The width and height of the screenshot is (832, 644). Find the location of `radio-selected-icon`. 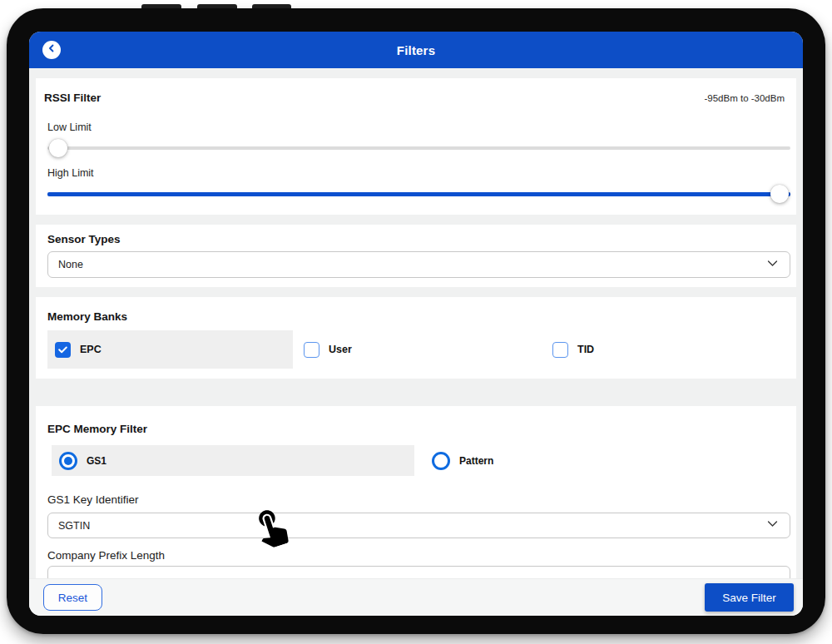

radio-selected-icon is located at coordinates (68, 461).